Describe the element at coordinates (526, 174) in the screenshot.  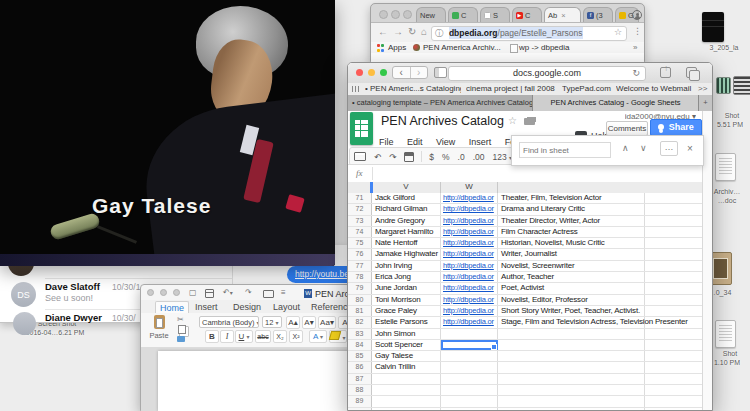
I see `formula-bar: fx` at that location.